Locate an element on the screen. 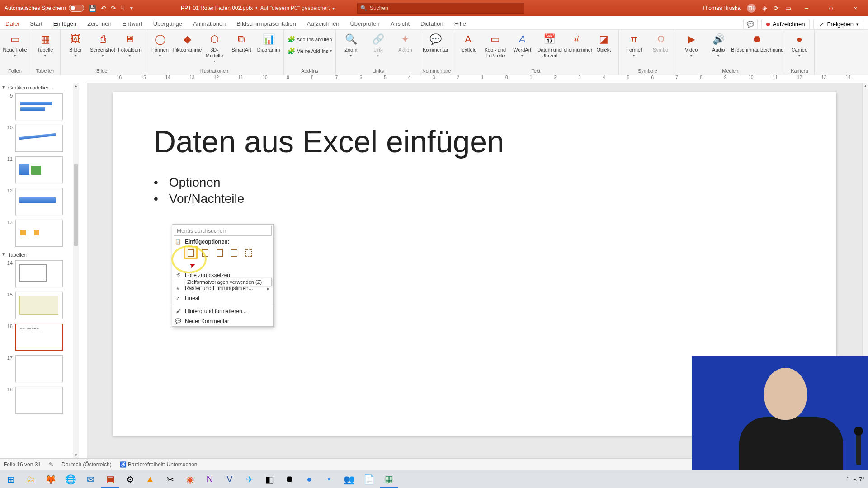  undo-icon: ↶ is located at coordinates (104, 8).